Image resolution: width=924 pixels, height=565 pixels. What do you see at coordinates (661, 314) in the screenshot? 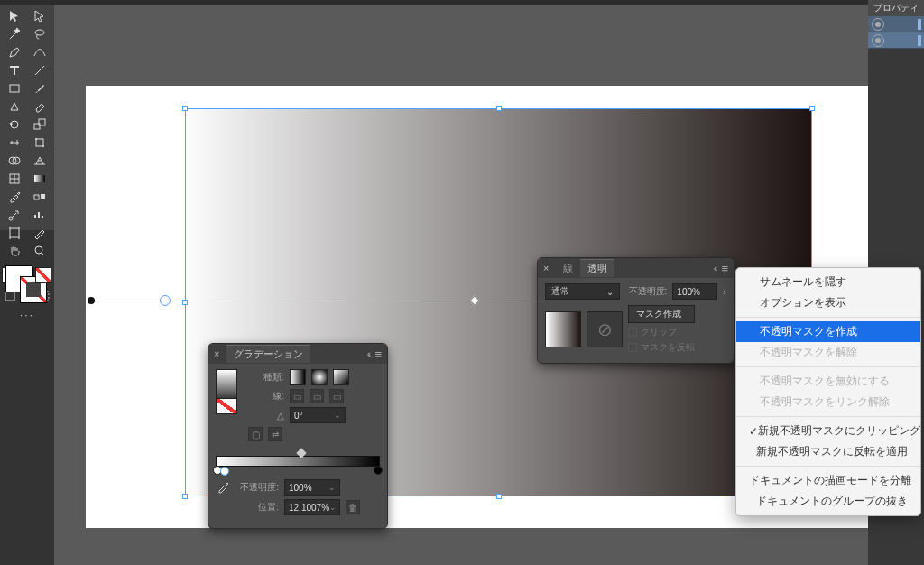
I see `make-mask-button: マスク作成` at bounding box center [661, 314].